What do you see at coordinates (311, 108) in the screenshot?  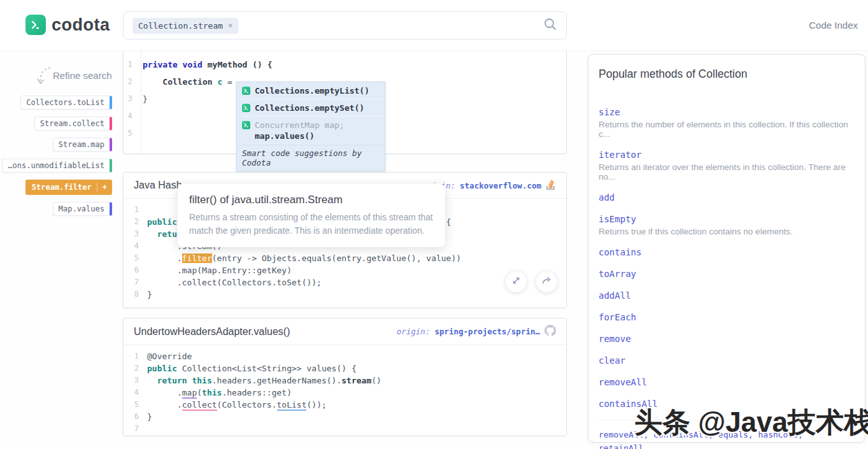 I see `suggestion-item: Collections.emptySet()` at bounding box center [311, 108].